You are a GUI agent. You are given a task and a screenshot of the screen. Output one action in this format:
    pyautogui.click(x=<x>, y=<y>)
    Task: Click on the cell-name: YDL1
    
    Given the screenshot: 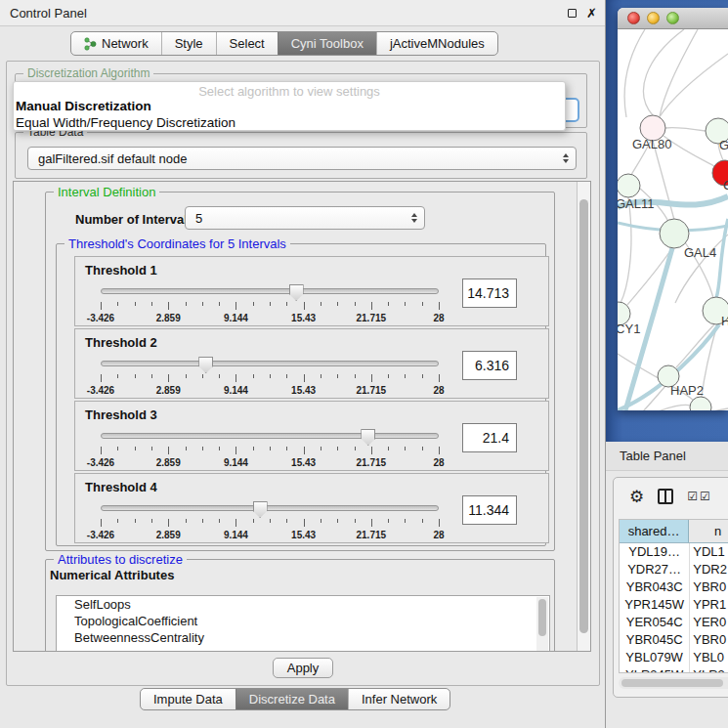 What is the action you would take?
    pyautogui.click(x=709, y=552)
    